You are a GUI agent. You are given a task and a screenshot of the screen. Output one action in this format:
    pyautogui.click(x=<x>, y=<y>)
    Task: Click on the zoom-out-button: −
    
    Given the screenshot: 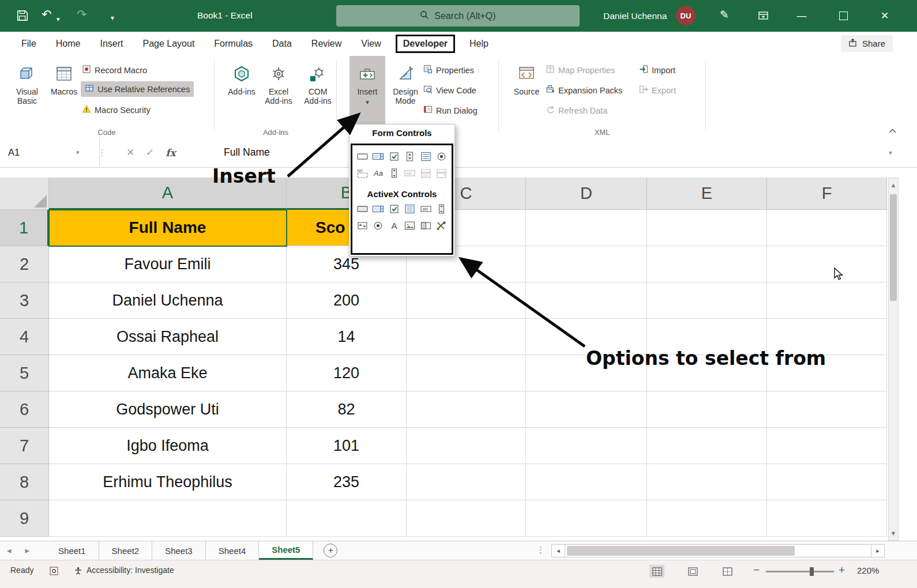 What is the action you would take?
    pyautogui.click(x=757, y=570)
    